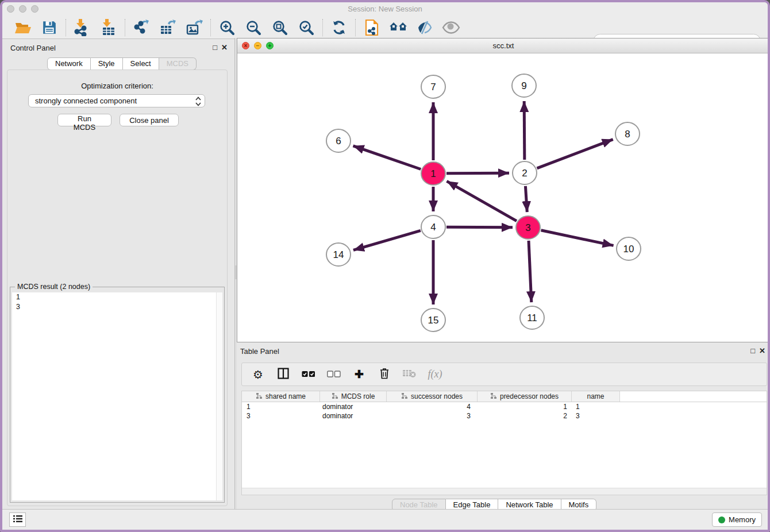  I want to click on table-settings-button: ⚙, so click(258, 375).